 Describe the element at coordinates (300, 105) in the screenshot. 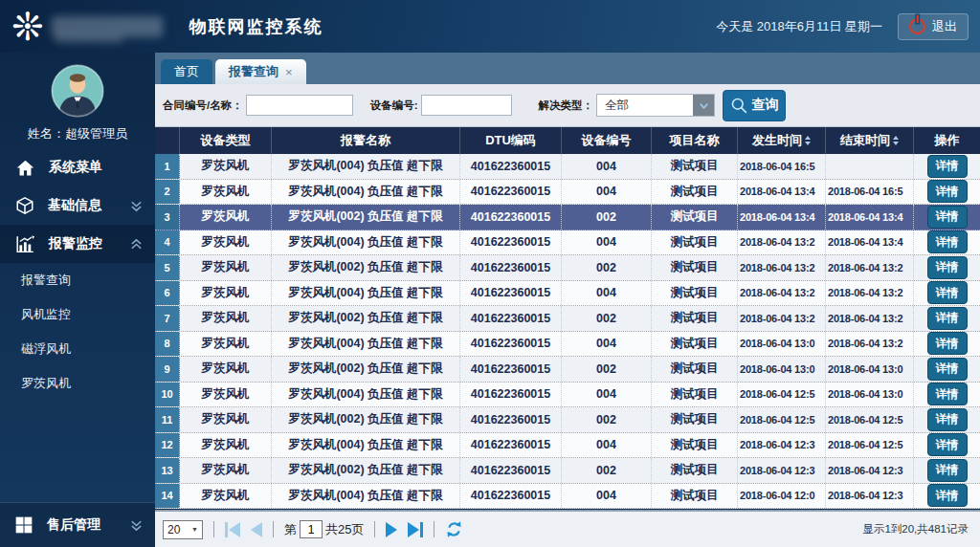

I see `contract-input` at that location.